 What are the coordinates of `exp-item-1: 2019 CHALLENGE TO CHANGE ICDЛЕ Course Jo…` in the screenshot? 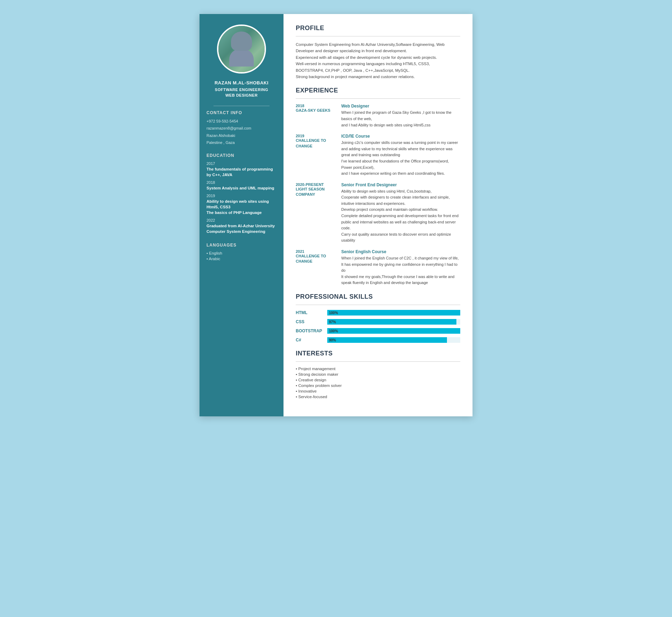 It's located at (378, 155).